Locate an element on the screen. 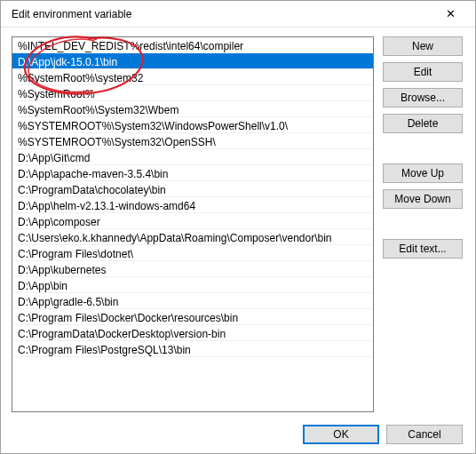 Image resolution: width=476 pixels, height=454 pixels. list-item: C:\Program Files\dotnet\ is located at coordinates (193, 253).